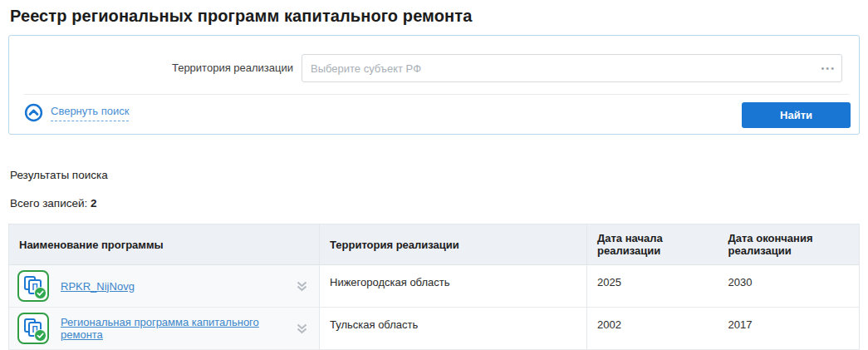 The height and width of the screenshot is (350, 868). What do you see at coordinates (454, 244) in the screenshot?
I see `column-header-territory: Территория реализации` at bounding box center [454, 244].